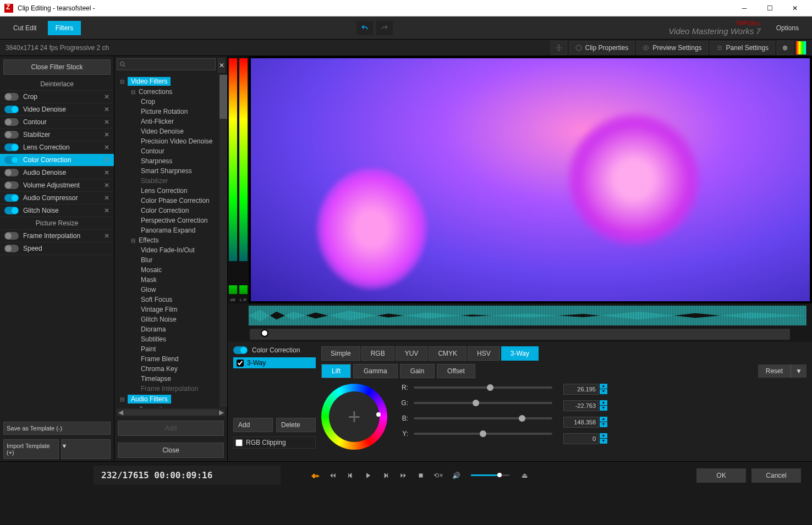 The height and width of the screenshot is (525, 812). I want to click on cc-subtab-gain: Gain, so click(417, 371).